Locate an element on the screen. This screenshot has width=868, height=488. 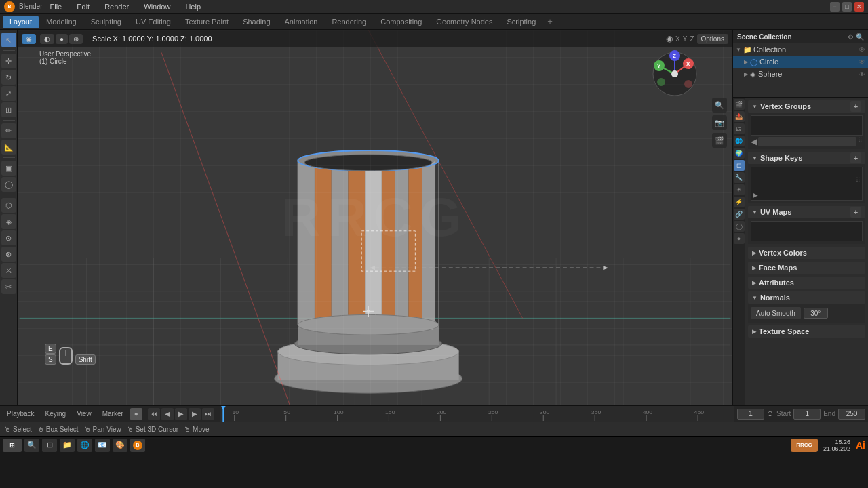
add-cube-tool: ▣ is located at coordinates (9, 168).